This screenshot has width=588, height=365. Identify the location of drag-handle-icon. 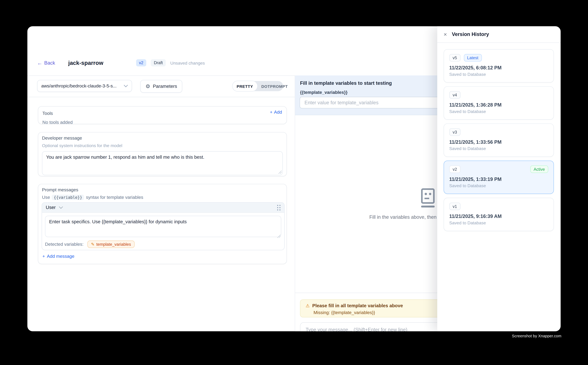
(279, 208).